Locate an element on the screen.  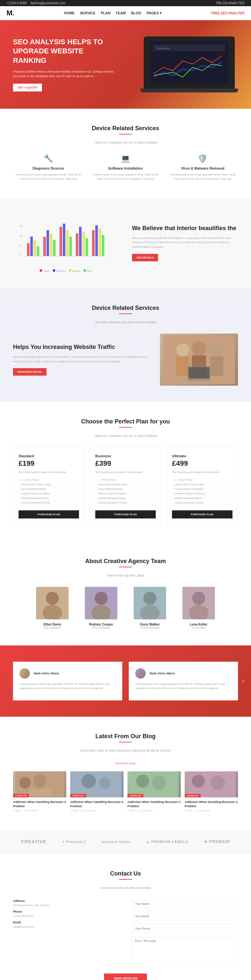
traffic-cta-button: RESEARCH DETAIL is located at coordinates (30, 372).